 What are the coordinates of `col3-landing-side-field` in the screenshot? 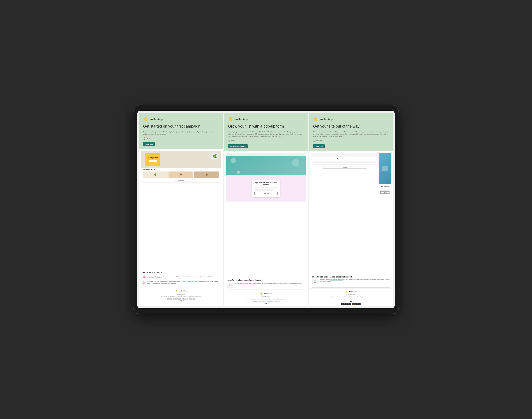 It's located at (385, 190).